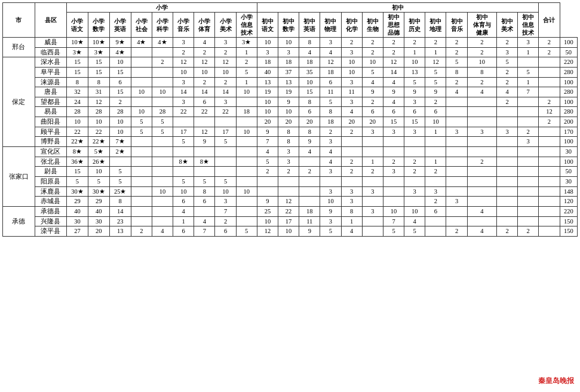  What do you see at coordinates (481, 25) in the screenshot?
I see `h-mid-11: 初中体育与健康` at bounding box center [481, 25].